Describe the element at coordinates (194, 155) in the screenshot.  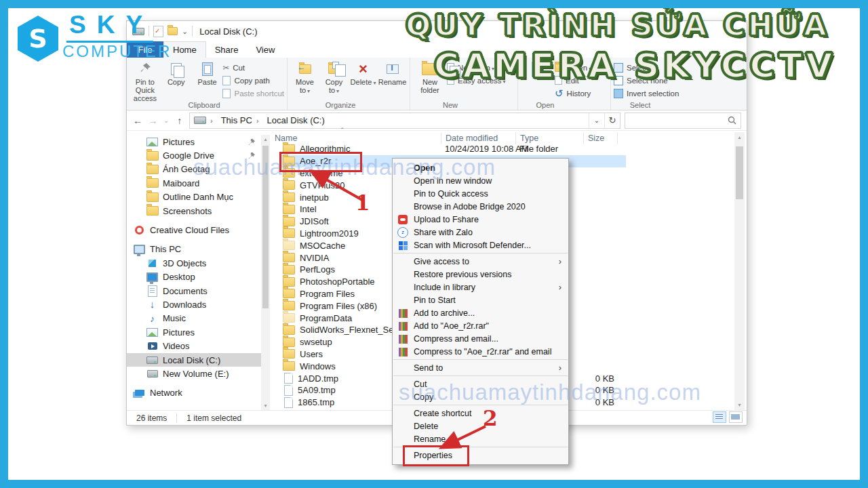
I see `sidebar-item-google-drive: Google Drive` at that location.